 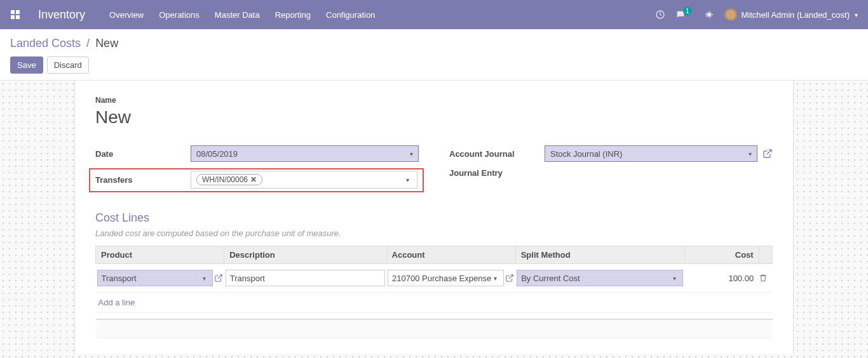 What do you see at coordinates (242, 15) in the screenshot?
I see `nav-menu: Overview Operations Master Data Reportin…` at bounding box center [242, 15].